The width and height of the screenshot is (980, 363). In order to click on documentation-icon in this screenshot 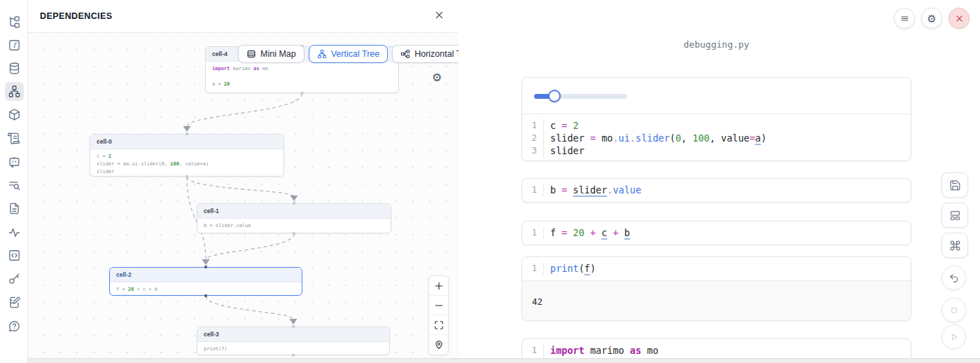, I will do `click(14, 209)`.